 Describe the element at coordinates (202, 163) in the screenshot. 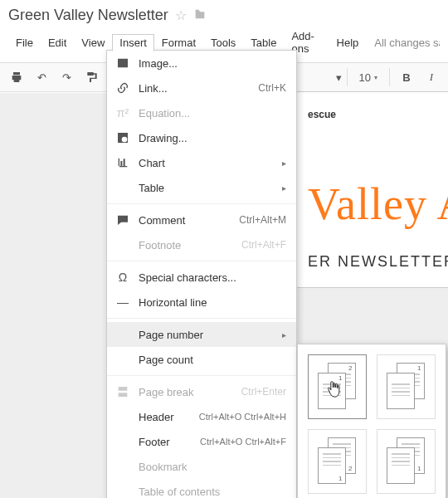

I see `insert-chart: Chart ▸` at that location.